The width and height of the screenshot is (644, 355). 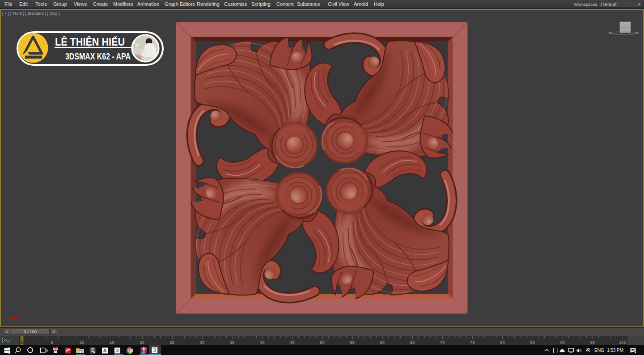 I want to click on svg-text: A, so click(x=105, y=351).